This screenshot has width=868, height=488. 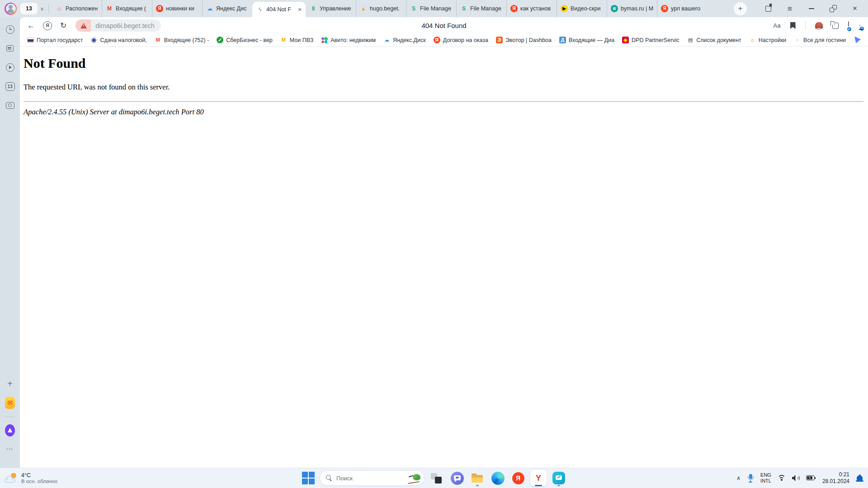 I want to click on browser-tab: Я урл вашего ×, so click(x=682, y=9).